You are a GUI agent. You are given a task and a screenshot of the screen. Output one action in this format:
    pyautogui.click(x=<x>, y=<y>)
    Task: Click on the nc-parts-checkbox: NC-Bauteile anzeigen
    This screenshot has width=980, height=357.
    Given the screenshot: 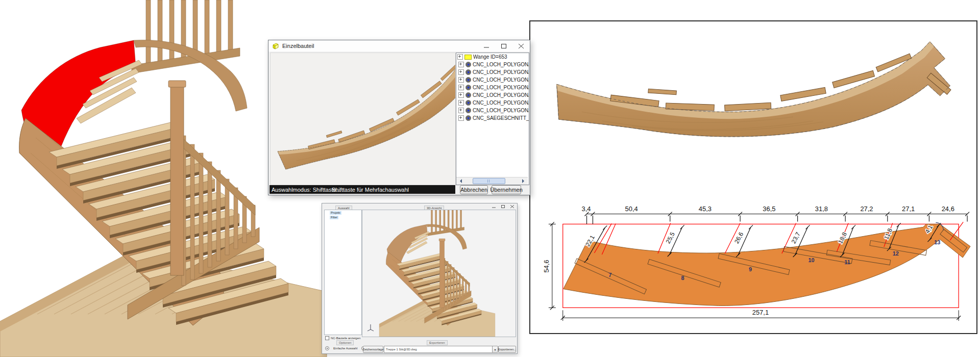 What is the action you would take?
    pyautogui.click(x=343, y=338)
    